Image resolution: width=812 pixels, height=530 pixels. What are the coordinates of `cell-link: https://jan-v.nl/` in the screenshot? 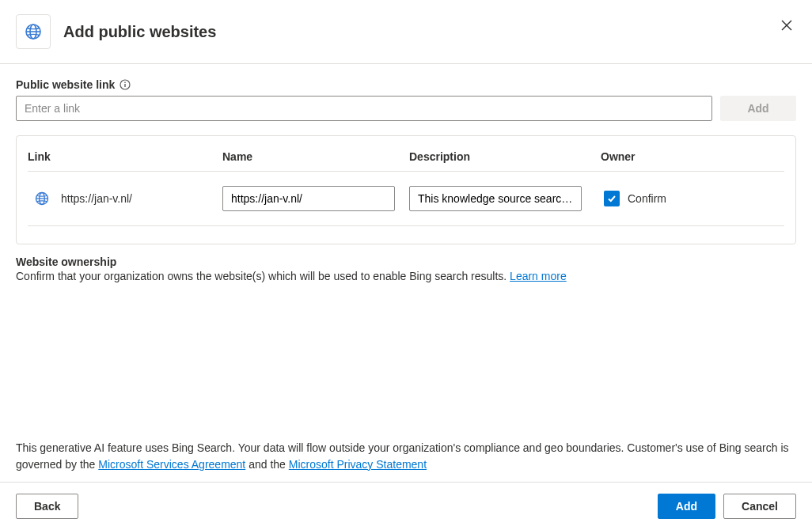 It's located at (125, 199).